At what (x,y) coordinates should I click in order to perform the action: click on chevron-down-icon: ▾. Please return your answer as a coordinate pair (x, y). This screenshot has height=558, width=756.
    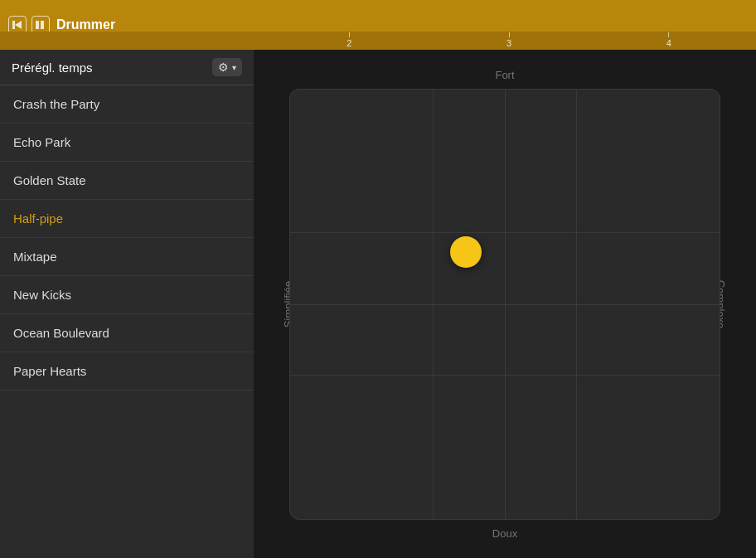
    Looking at the image, I should click on (234, 68).